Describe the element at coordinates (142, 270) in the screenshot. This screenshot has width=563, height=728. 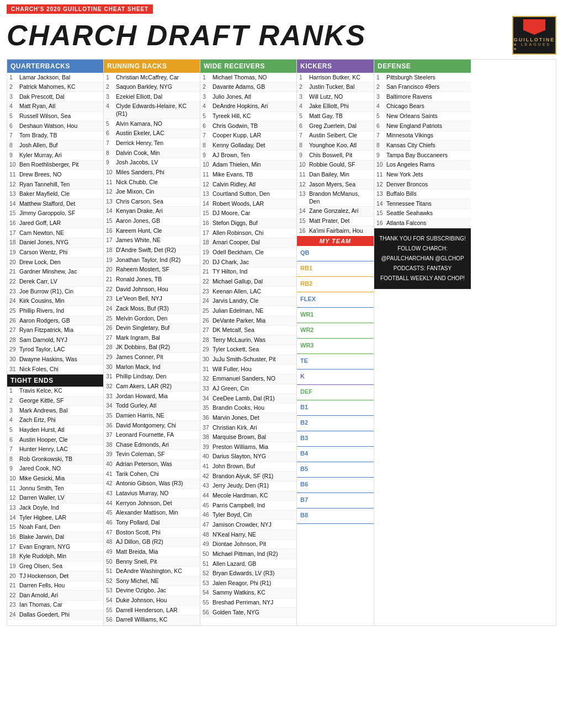
I see `item-name: Raheem Mostert, SF` at that location.